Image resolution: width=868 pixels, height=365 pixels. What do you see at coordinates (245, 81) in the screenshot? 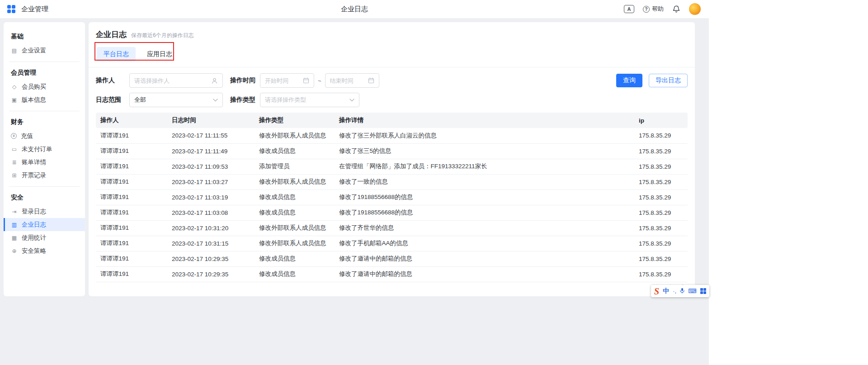
I see `time-label: 操作时间` at bounding box center [245, 81].